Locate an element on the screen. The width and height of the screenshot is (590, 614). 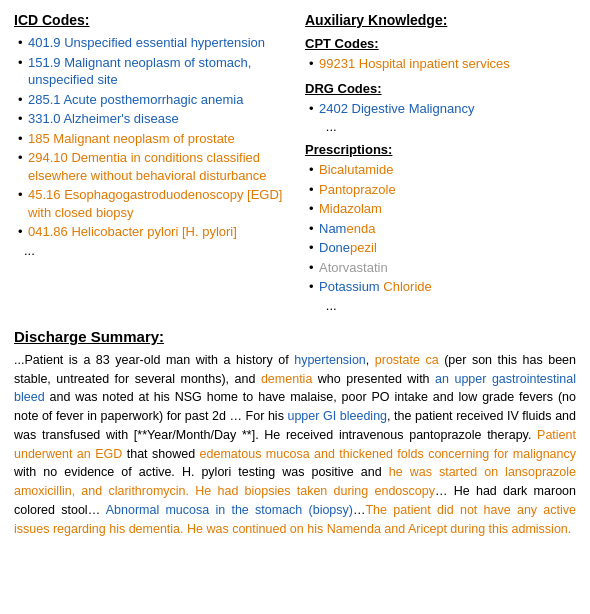
icd-ellipsis: ... is located at coordinates (154, 250).